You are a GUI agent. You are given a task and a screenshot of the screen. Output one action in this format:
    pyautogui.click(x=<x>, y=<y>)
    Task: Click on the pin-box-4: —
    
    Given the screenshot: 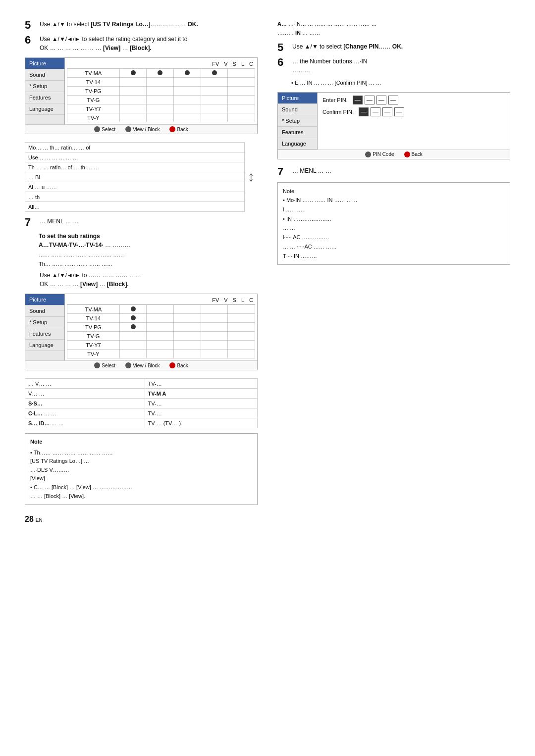 What is the action you would take?
    pyautogui.click(x=393, y=100)
    